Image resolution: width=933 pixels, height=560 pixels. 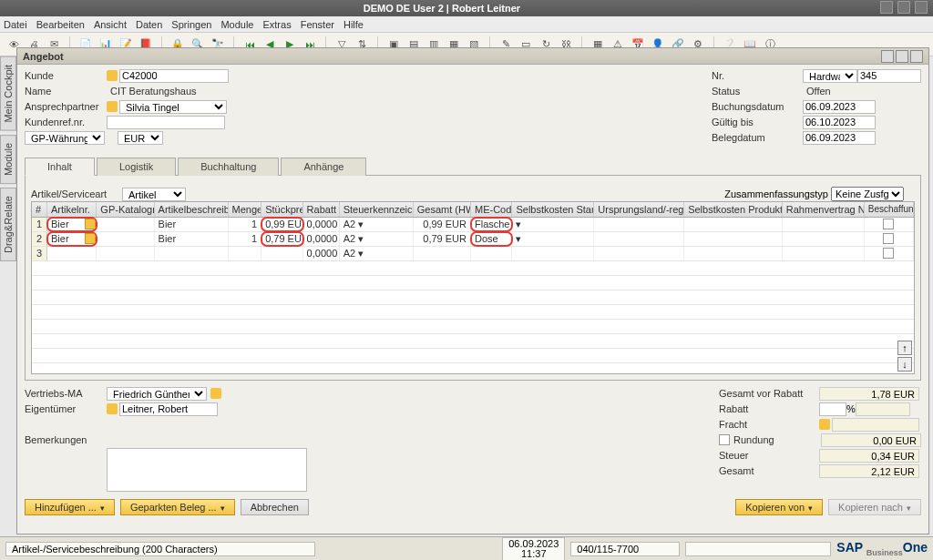 I want to click on cancel-button: Abbrechen, so click(x=275, y=507).